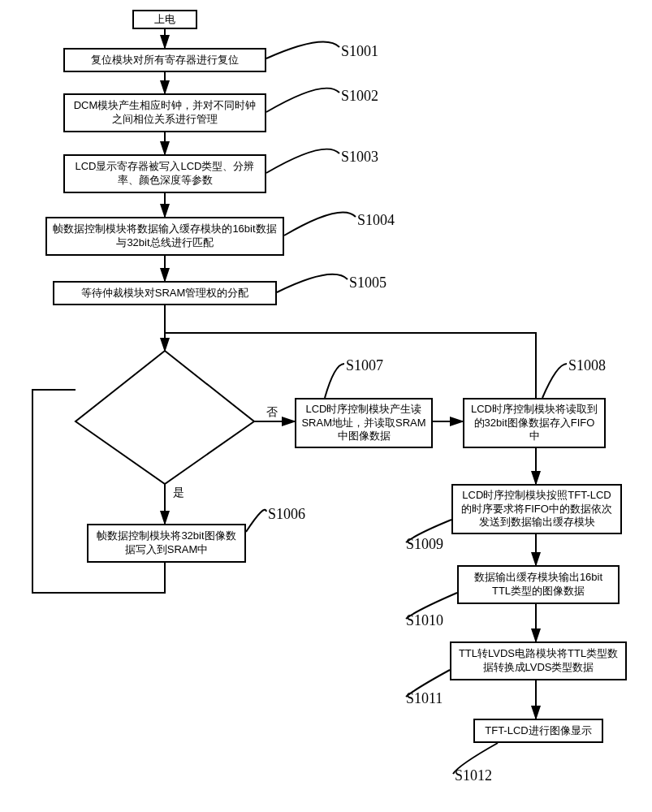 This screenshot has height=812, width=652. I want to click on step-start: 上电, so click(165, 19).